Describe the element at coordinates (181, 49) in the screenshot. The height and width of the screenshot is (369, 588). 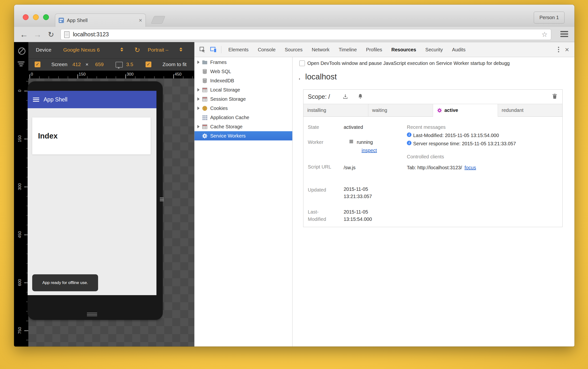
I see `orientation-spinner-icon` at that location.